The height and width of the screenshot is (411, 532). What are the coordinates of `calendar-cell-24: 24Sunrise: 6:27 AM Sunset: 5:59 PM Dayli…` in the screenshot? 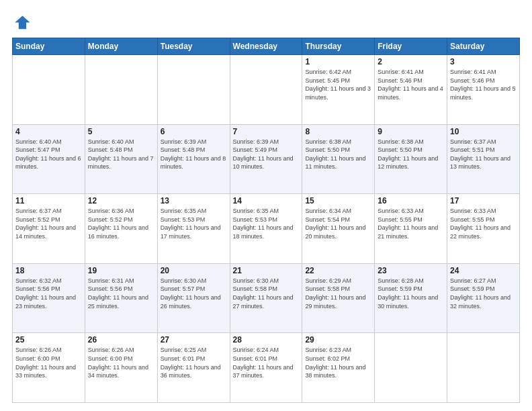 It's located at (484, 298).